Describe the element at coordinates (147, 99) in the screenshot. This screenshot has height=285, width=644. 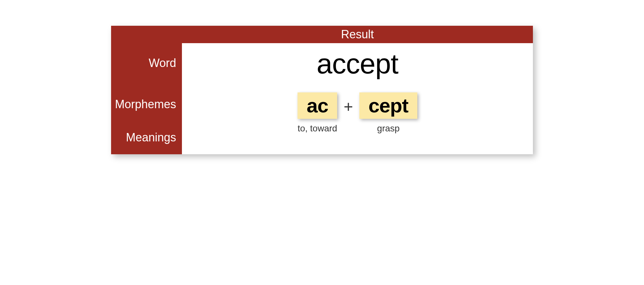
I see `labels-column: Word Morphemes Meanings` at that location.